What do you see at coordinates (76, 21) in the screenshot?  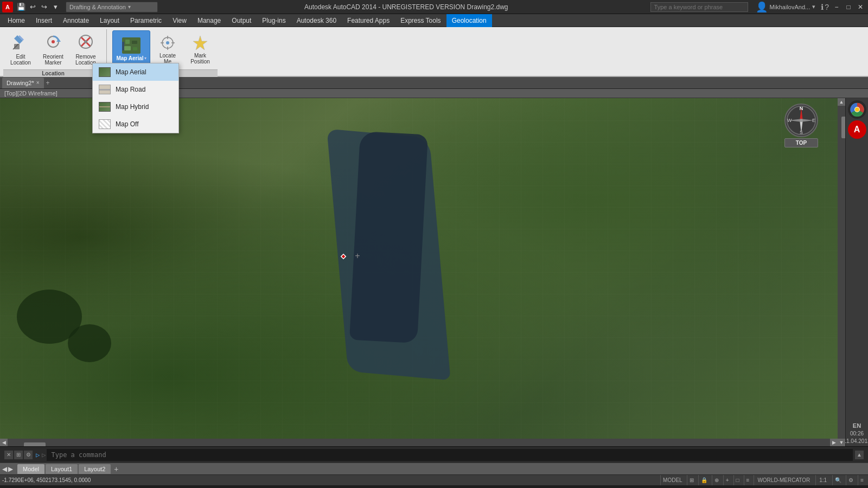 I see `menu-annotate: Annotate` at bounding box center [76, 21].